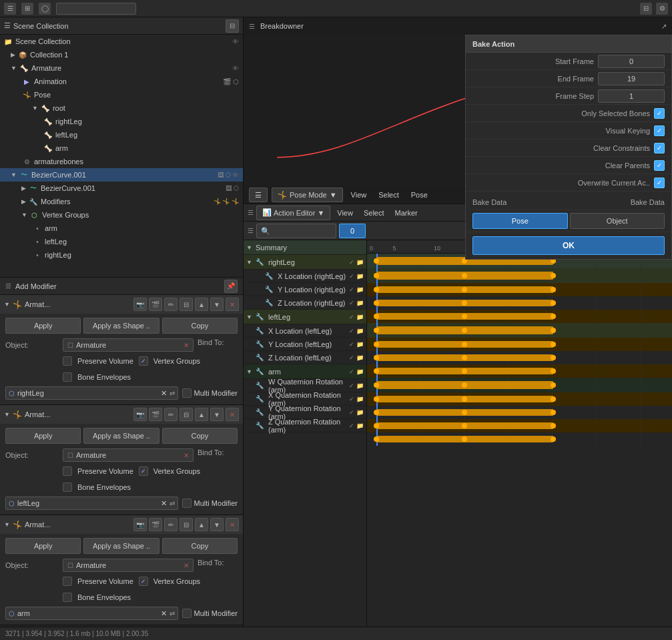  I want to click on mod-filter-btn-1: ⊟, so click(186, 304).